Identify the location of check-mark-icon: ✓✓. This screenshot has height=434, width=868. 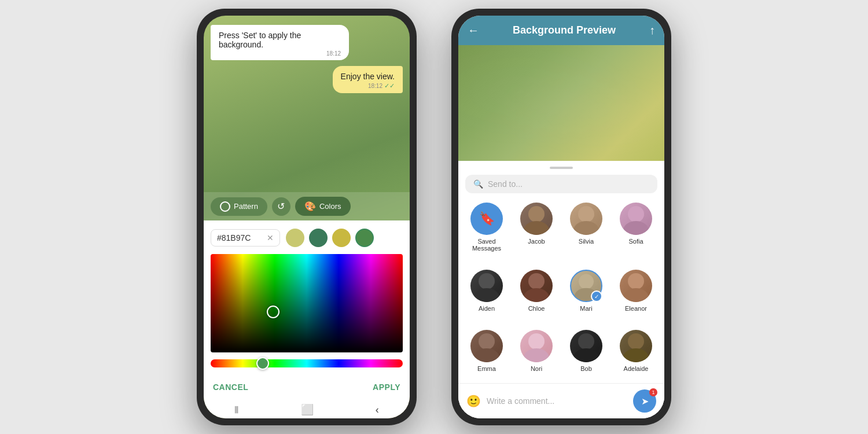
(389, 86).